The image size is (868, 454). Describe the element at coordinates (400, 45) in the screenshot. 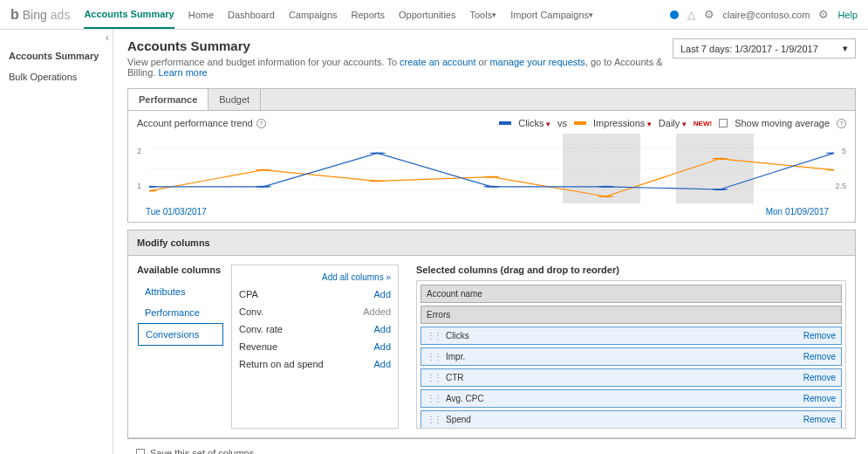

I see `page-title: Accounts Summary` at that location.